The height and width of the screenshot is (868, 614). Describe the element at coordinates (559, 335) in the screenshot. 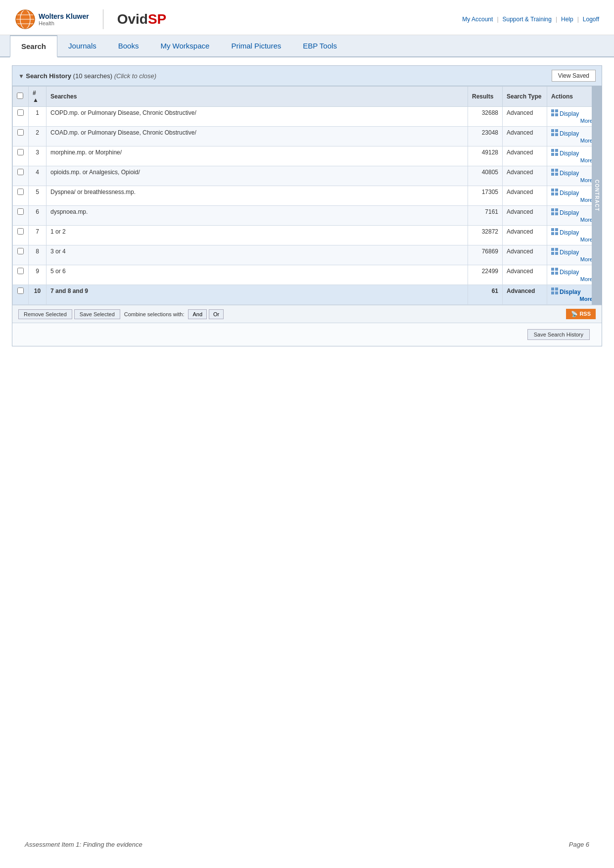

I see `save-search-history-button: Save Search History` at that location.